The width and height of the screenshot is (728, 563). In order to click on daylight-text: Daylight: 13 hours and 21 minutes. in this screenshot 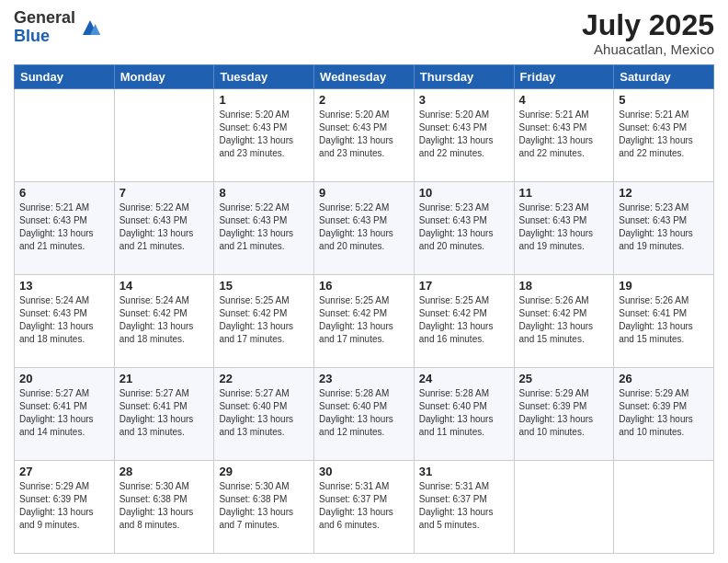, I will do `click(264, 240)`.